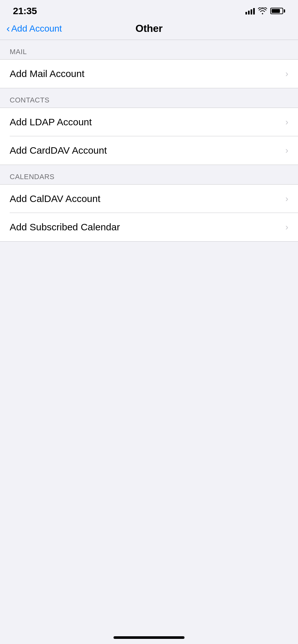 This screenshot has width=298, height=644. I want to click on status-time: 21:35, so click(25, 11).